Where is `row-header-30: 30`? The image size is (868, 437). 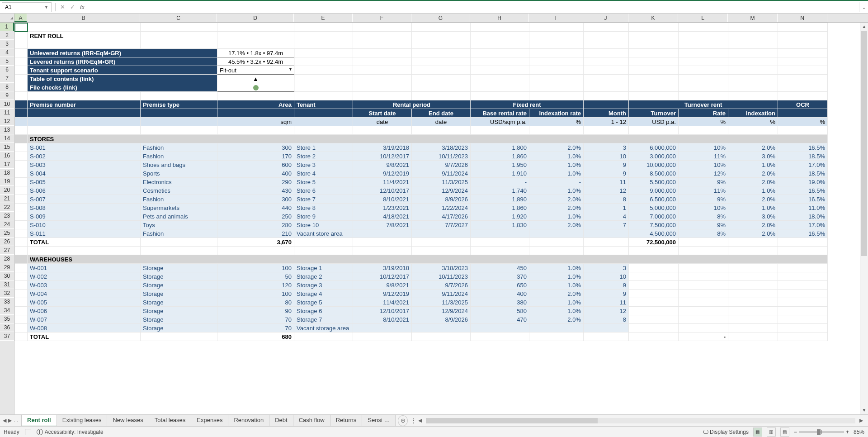 row-header-30: 30 is located at coordinates (7, 276).